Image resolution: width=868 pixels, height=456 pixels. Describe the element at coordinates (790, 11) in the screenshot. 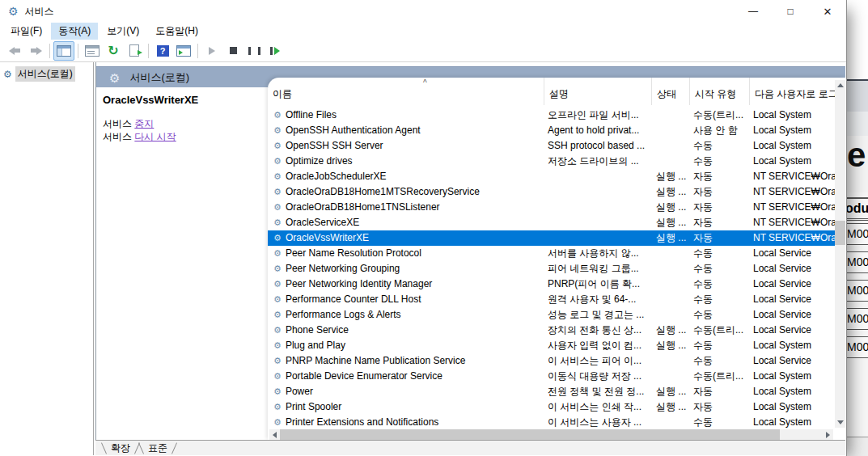

I see `maximize-button: □` at that location.